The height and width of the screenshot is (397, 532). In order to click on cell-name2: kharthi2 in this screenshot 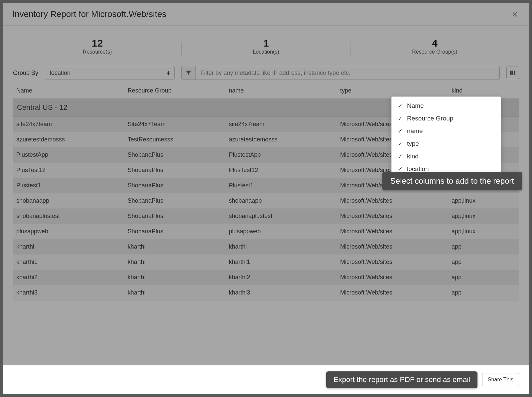, I will do `click(281, 278)`.